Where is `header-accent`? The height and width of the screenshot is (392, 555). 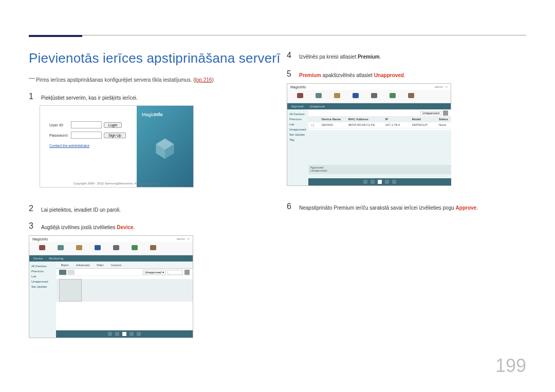 header-accent is located at coordinates (55, 36).